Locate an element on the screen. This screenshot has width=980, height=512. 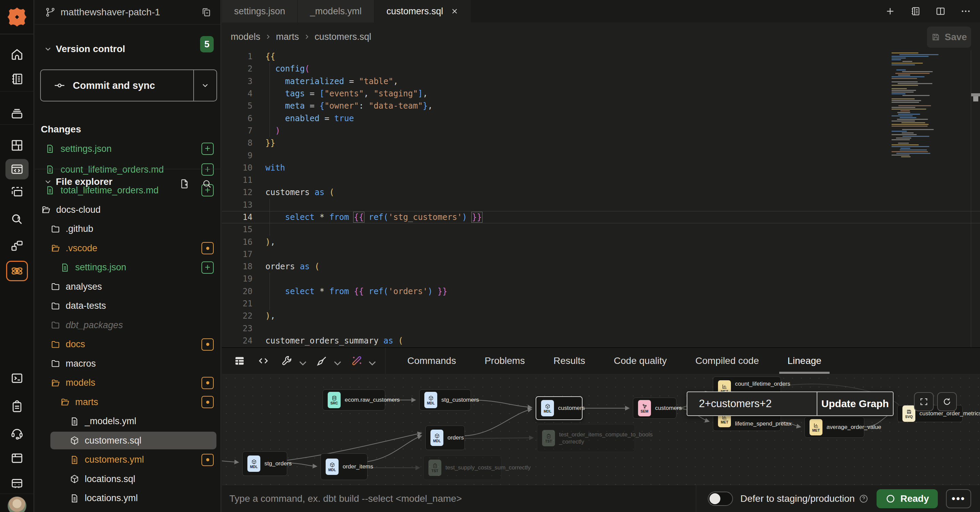
rail-item-clipboard is located at coordinates (17, 407).